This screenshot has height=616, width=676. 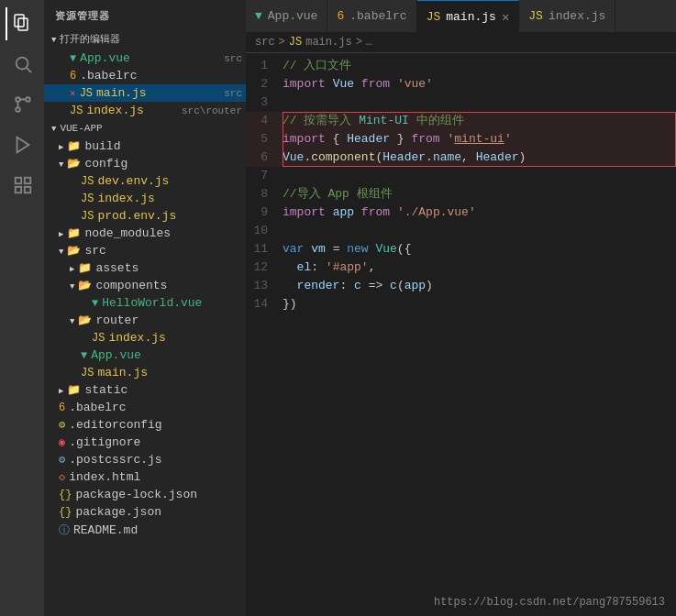 What do you see at coordinates (161, 75) in the screenshot?
I see `babelrc-label: .babelrc` at bounding box center [161, 75].